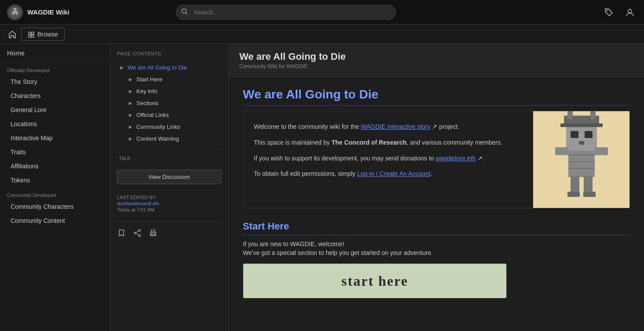 The width and height of the screenshot is (644, 331). Describe the element at coordinates (375, 281) in the screenshot. I see `start-here-banner-text: start here` at that location.